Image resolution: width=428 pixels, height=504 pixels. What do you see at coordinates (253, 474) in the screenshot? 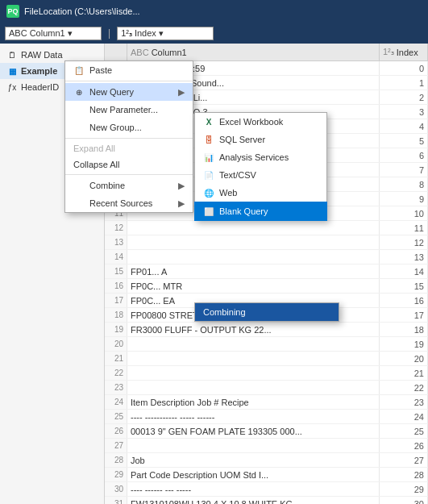
I see `row-col1: Part Code Description UOM Std I...` at bounding box center [253, 474].